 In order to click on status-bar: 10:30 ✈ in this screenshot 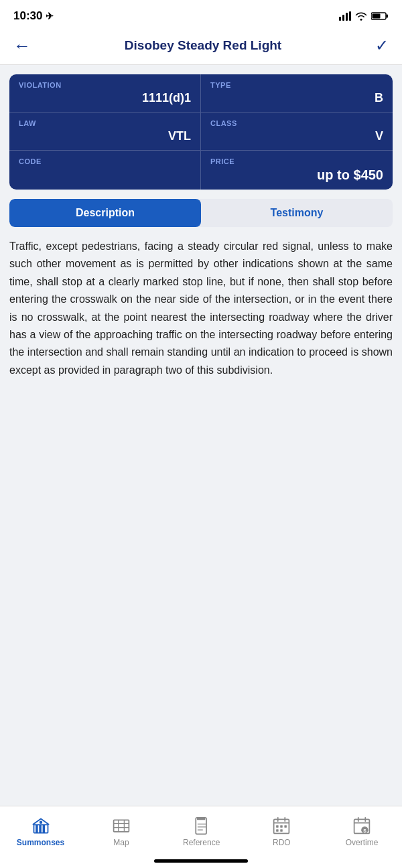, I will do `click(201, 15)`.